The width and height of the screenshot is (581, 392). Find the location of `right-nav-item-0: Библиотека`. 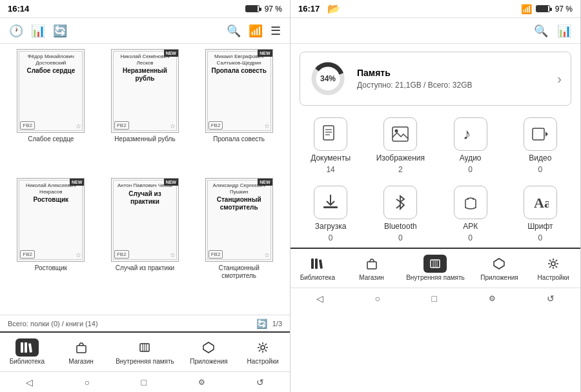

right-nav-item-0: Библиотека is located at coordinates (318, 268).